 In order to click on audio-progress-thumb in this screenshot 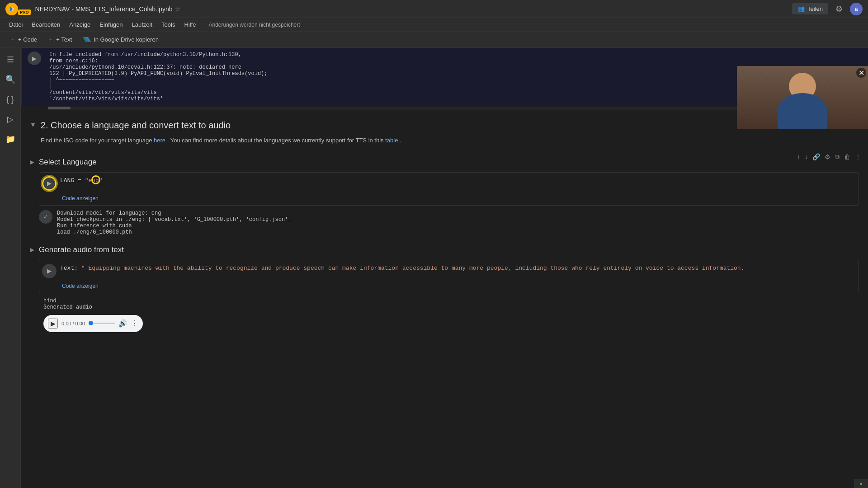, I will do `click(91, 323)`.